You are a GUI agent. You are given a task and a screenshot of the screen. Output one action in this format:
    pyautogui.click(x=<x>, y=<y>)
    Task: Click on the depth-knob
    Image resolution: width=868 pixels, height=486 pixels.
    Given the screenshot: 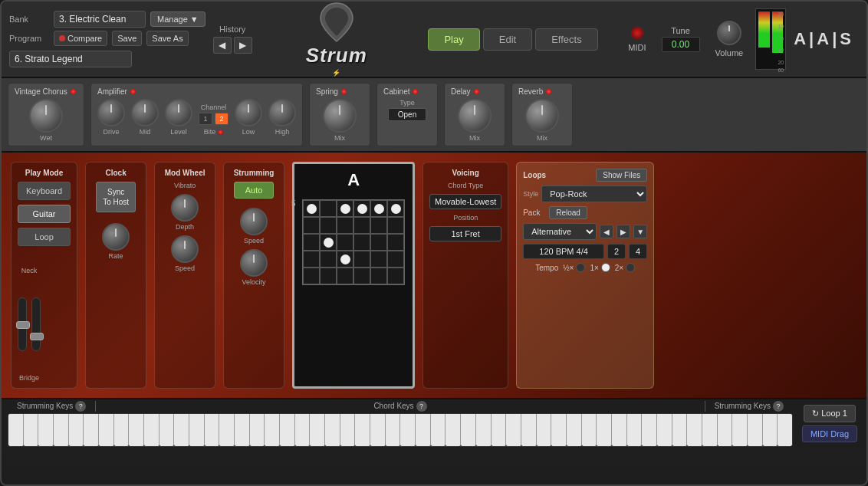 What is the action you would take?
    pyautogui.click(x=185, y=208)
    